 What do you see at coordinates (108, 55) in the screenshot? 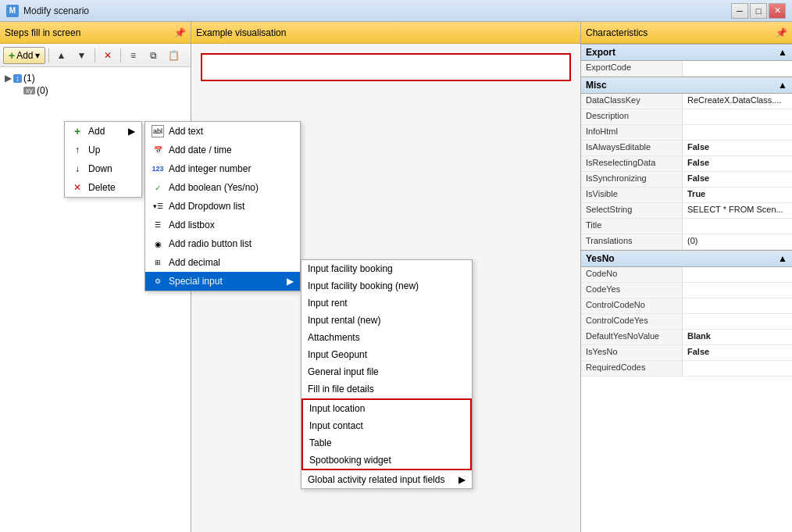
I see `delete-button: ✕` at bounding box center [108, 55].